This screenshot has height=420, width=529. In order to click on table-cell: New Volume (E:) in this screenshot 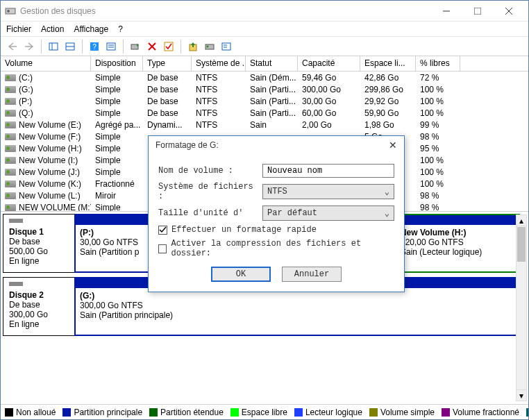, I will do `click(46, 125)`.